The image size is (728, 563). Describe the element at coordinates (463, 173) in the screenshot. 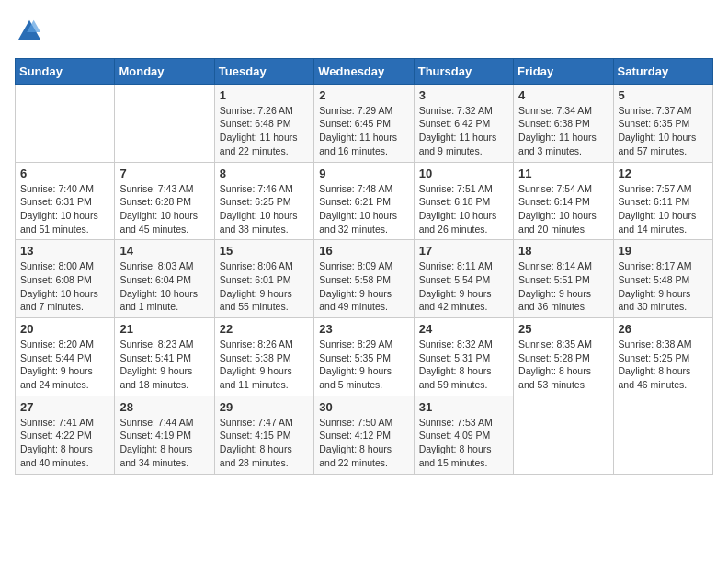

I see `day-number: 10` at that location.